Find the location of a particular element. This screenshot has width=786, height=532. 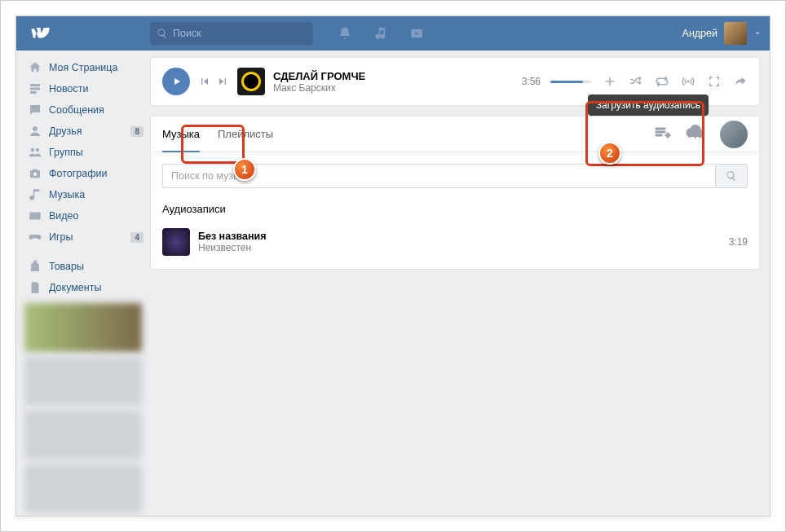

home-icon is located at coordinates (35, 68).